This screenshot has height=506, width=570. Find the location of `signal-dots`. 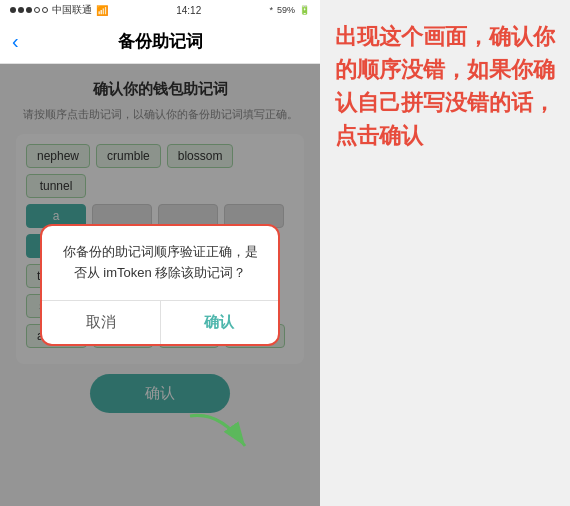

signal-dots is located at coordinates (29, 10).